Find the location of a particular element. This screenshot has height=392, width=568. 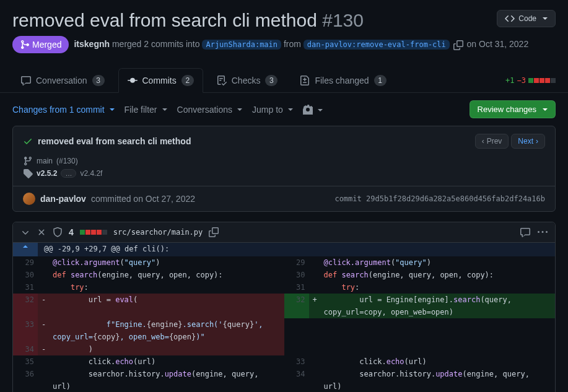

base-branch: ArjunSharda:main is located at coordinates (242, 45).